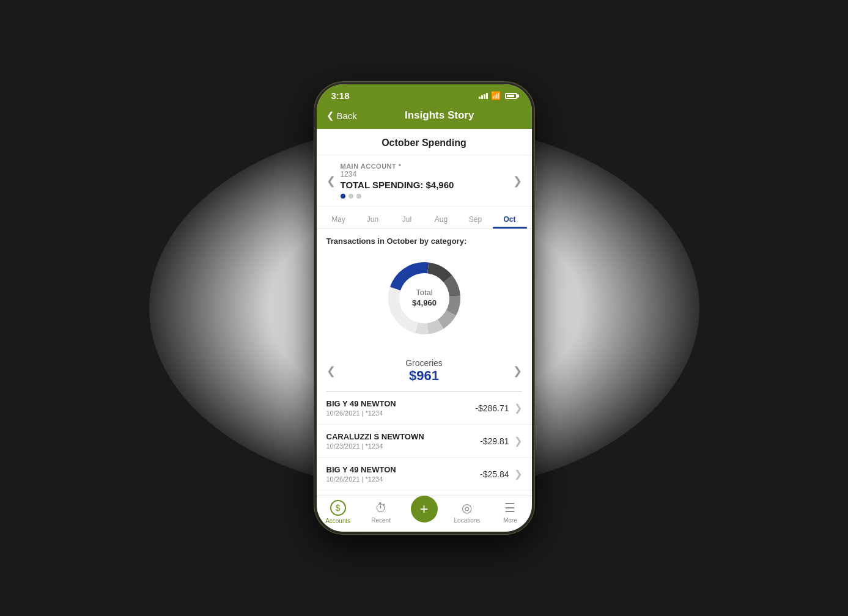 This screenshot has width=848, height=616. What do you see at coordinates (330, 116) in the screenshot?
I see `back-chevron-icon: ❮` at bounding box center [330, 116].